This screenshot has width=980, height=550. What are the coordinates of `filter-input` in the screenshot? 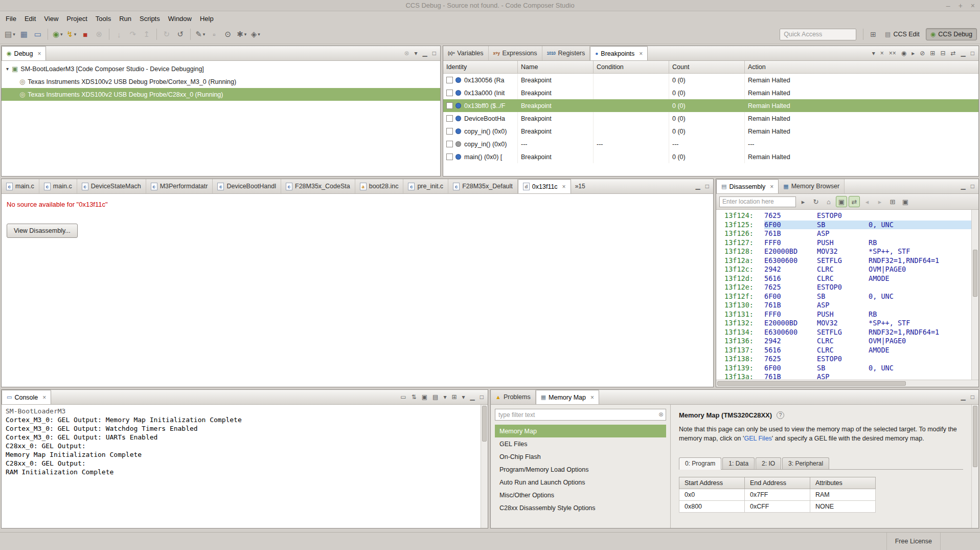 It's located at (581, 414).